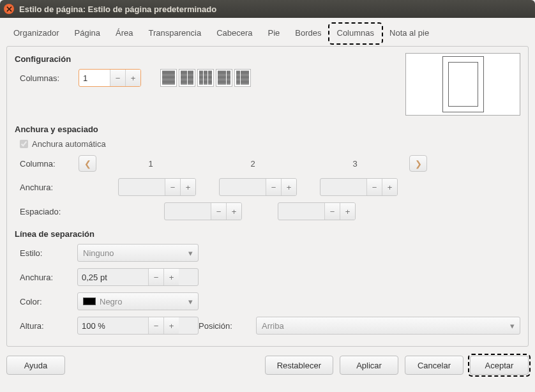 This screenshot has width=535, height=392. I want to click on spacing-label: Espaciado:, so click(46, 212).